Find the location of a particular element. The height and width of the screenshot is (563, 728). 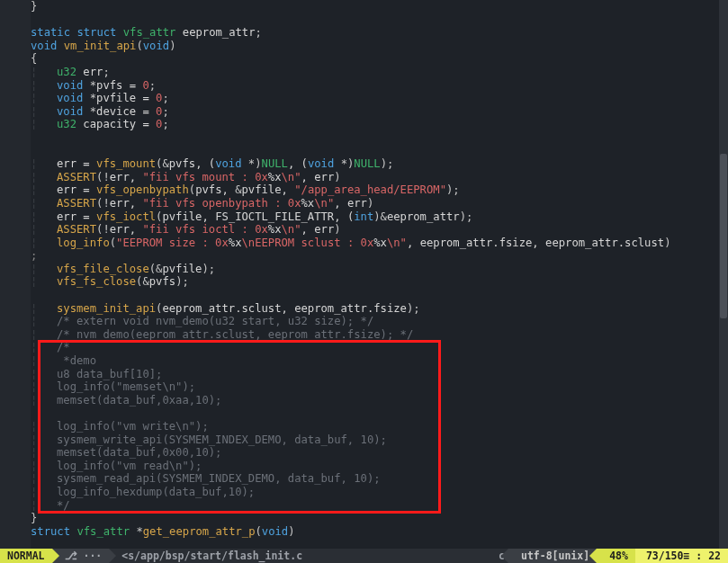

code-text: ¦ err = vfs_openbypath(pvfs, &pvfile, "/… is located at coordinates (380, 191).